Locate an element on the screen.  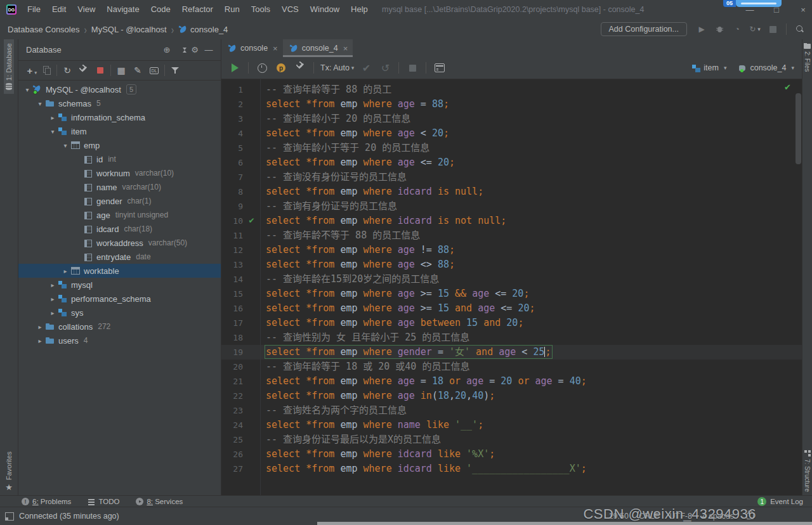
toolwindow-favorites-button: Favorites ★ is located at coordinates (9, 472).